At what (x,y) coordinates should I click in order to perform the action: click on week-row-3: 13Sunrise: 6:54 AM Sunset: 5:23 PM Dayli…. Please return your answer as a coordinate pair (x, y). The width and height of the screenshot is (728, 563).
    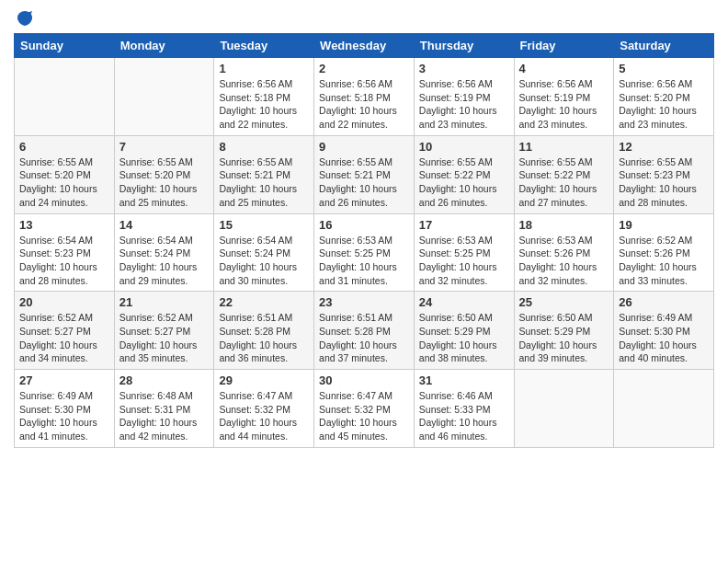
    Looking at the image, I should click on (364, 252).